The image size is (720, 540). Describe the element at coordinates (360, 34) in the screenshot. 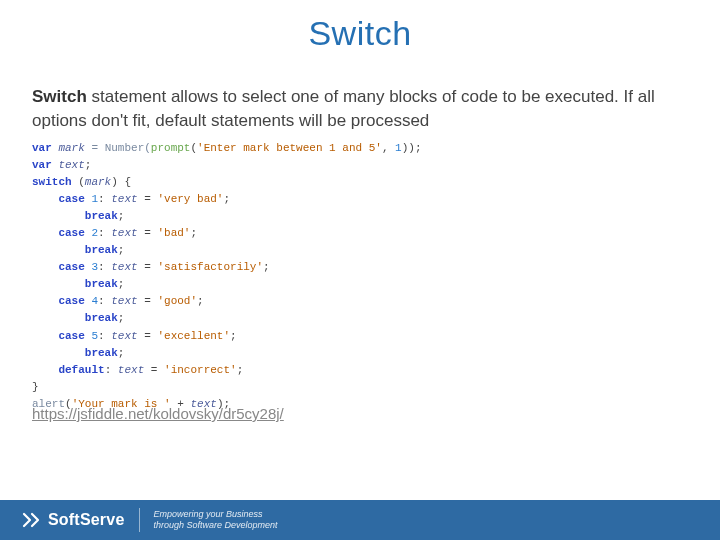

I see `slide-title: Switch` at that location.